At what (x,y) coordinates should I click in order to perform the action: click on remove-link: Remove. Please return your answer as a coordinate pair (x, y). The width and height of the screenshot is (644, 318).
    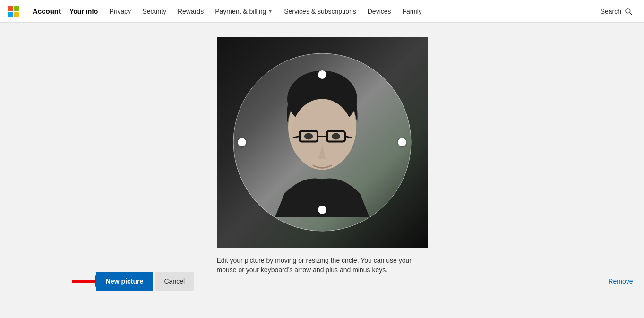
    Looking at the image, I should click on (620, 281).